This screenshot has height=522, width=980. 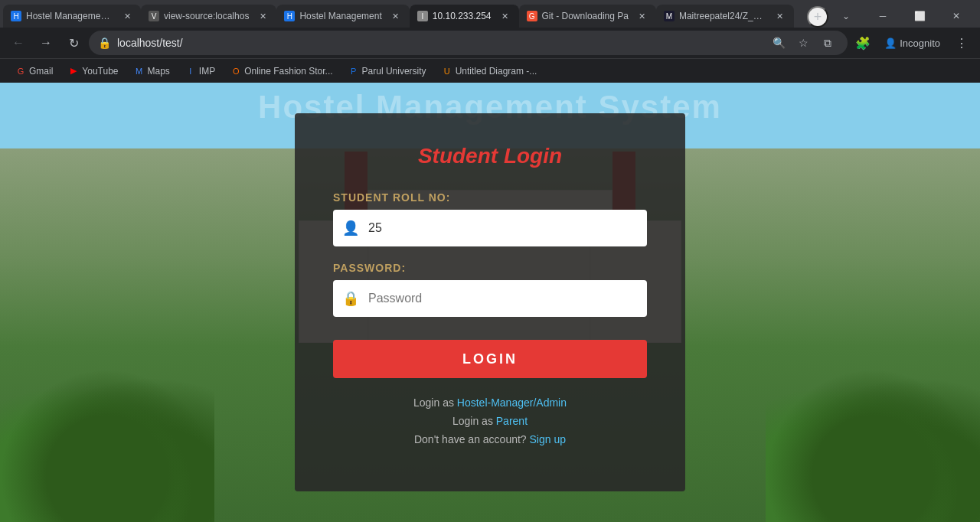 What do you see at coordinates (913, 43) in the screenshot?
I see `profile-button: 👤 Incognito` at bounding box center [913, 43].